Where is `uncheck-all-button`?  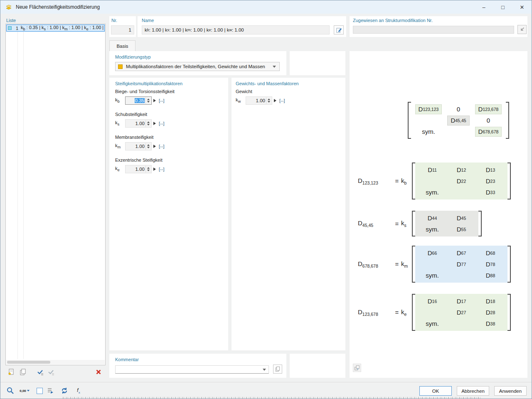 uncheck-all-button is located at coordinates (51, 372).